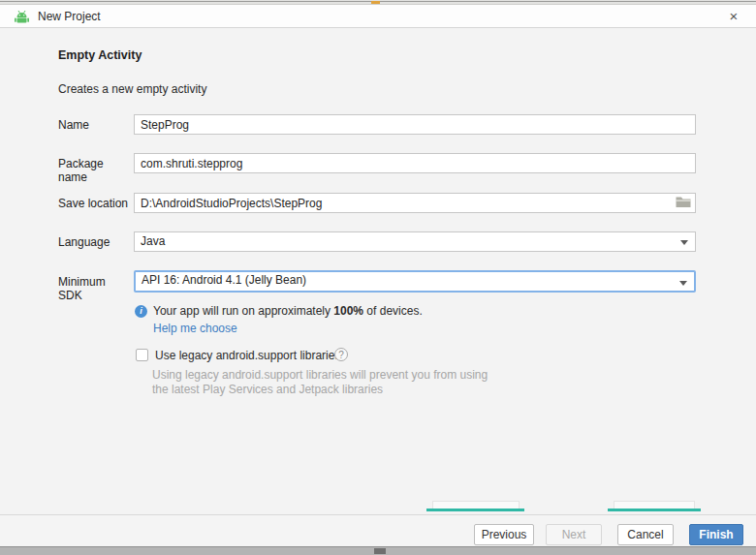 The height and width of the screenshot is (555, 756). Describe the element at coordinates (95, 170) in the screenshot. I see `package-name-label: Package name` at that location.